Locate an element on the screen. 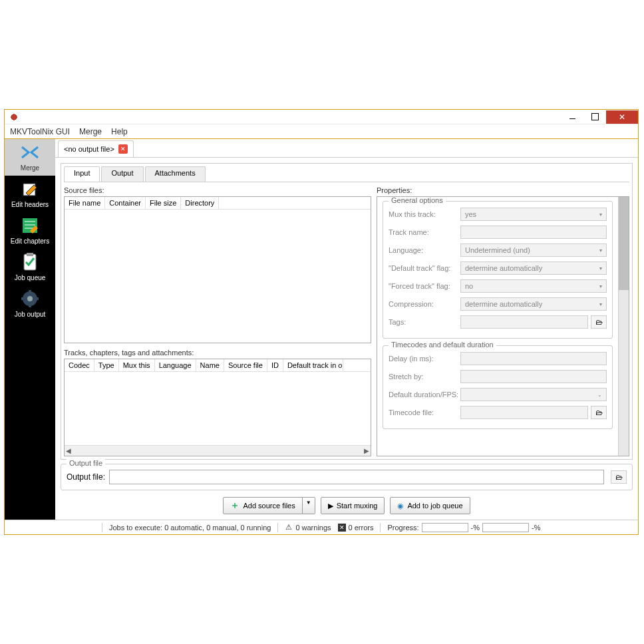  tracks-label: Tracks, chapters, tags and attachments: is located at coordinates (218, 353).